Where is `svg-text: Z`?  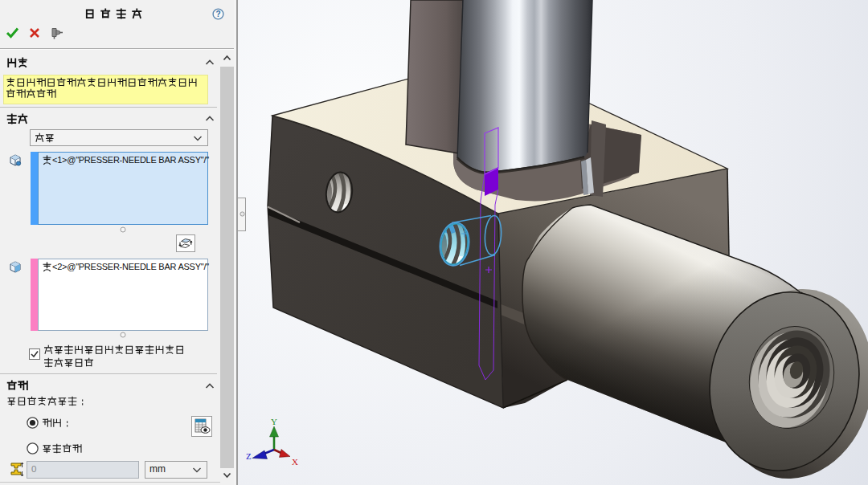
svg-text: Z is located at coordinates (249, 456).